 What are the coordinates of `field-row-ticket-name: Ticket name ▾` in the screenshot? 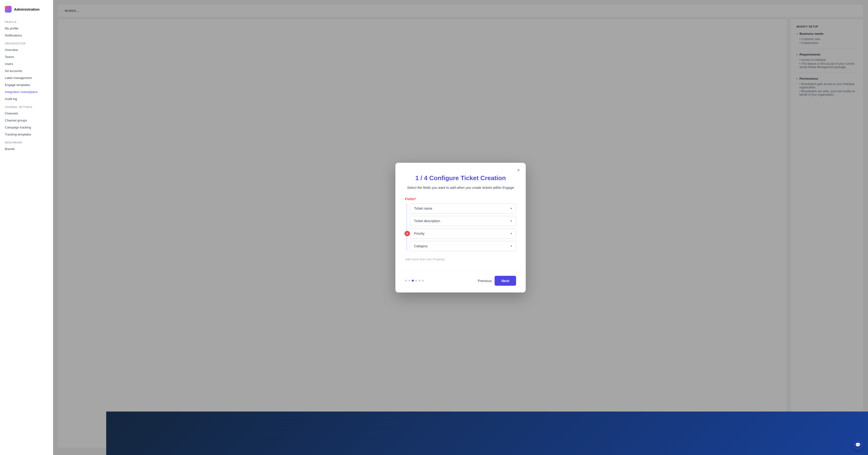 It's located at (463, 208).